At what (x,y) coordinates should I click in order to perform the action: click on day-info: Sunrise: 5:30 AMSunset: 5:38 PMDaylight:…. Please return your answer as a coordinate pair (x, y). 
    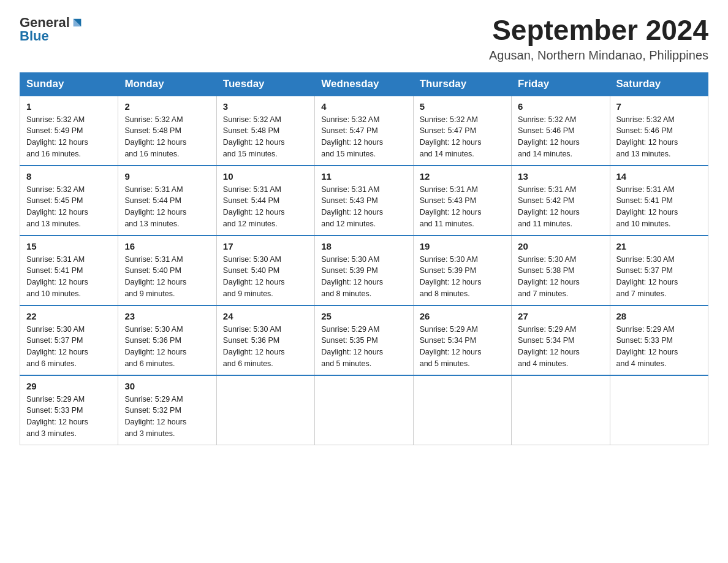
    Looking at the image, I should click on (560, 277).